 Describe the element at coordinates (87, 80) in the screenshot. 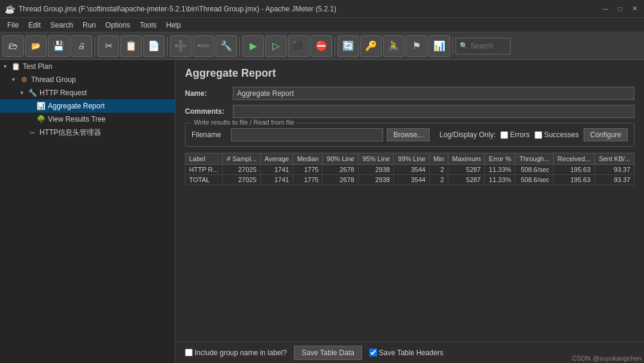

I see `sidebar-item-thread-group: ▼ ⚙ Thread Group` at that location.